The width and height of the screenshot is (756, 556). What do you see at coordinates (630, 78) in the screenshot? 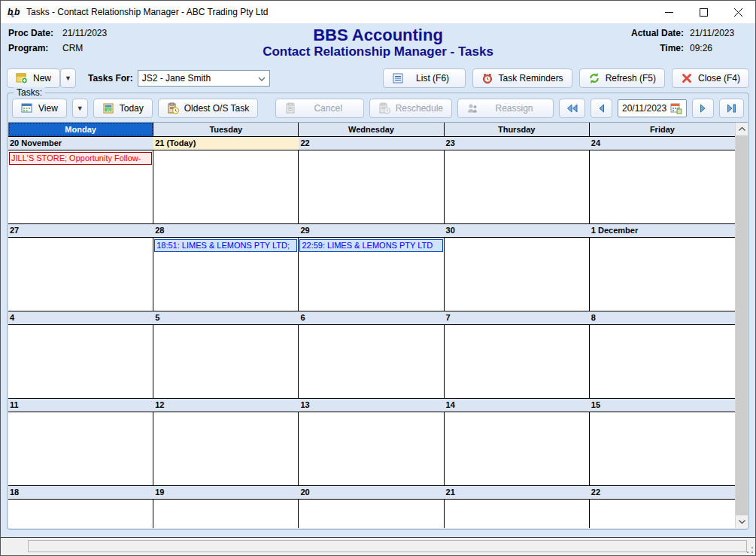
I see `refresh-button-label: Refresh (F5)` at bounding box center [630, 78].